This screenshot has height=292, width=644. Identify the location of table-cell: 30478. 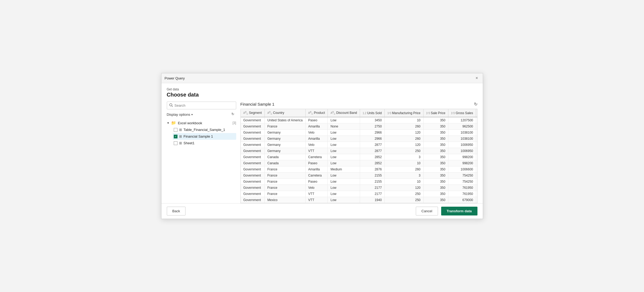
(477, 188).